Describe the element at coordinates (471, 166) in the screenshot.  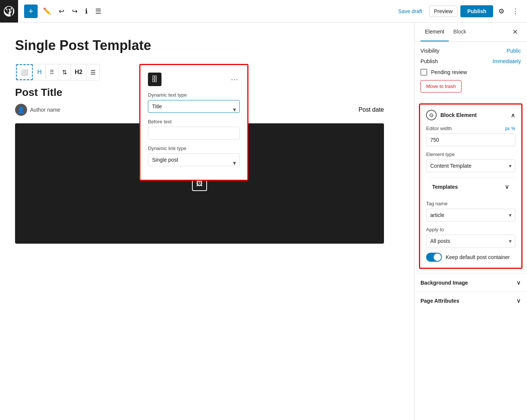
I see `element-type-select-wrapper: Content Template` at that location.